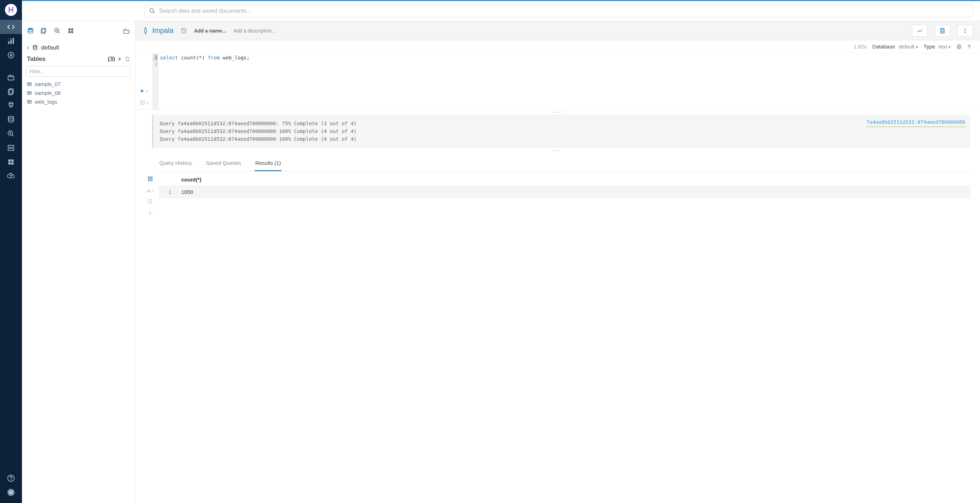 This screenshot has width=980, height=503. Describe the element at coordinates (565, 192) in the screenshot. I see `table-row: 1 1000` at that location.